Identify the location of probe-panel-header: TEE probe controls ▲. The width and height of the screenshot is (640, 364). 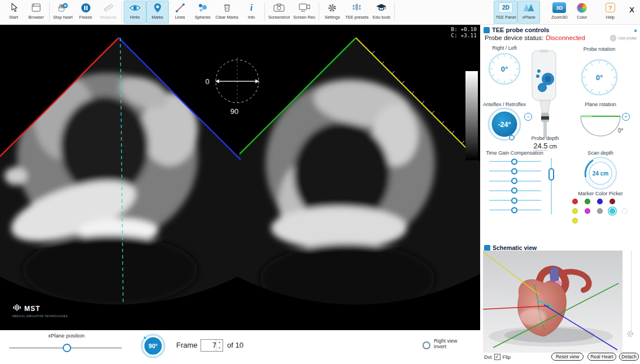
(560, 30).